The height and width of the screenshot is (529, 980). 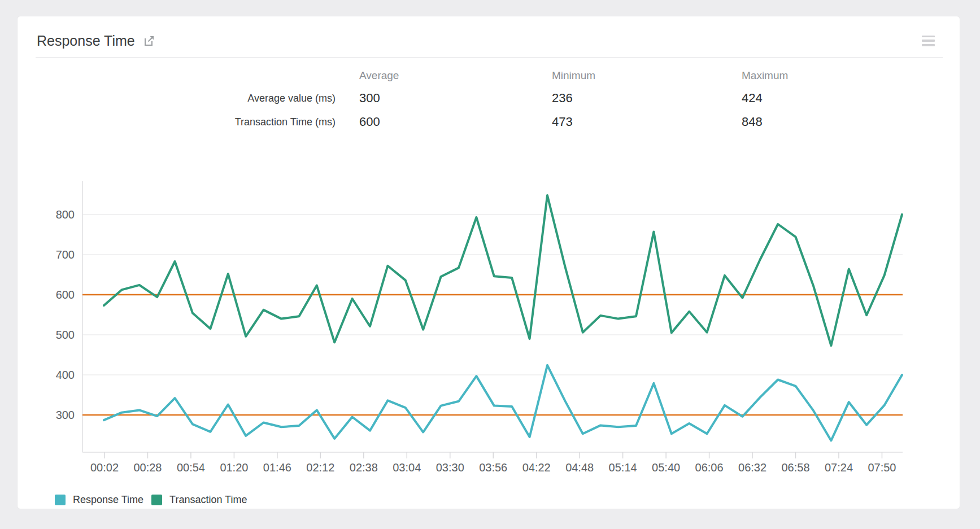 I want to click on y-tick-label: 400, so click(x=66, y=375).